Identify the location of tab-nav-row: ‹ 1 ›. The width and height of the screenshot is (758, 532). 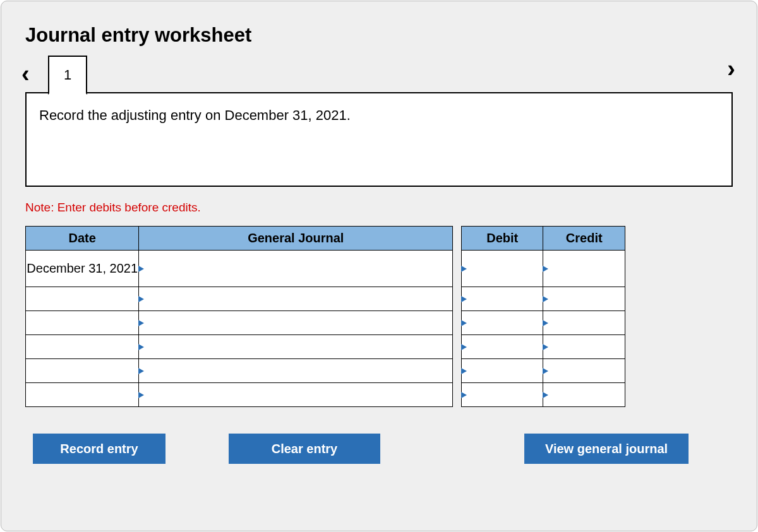
(379, 74).